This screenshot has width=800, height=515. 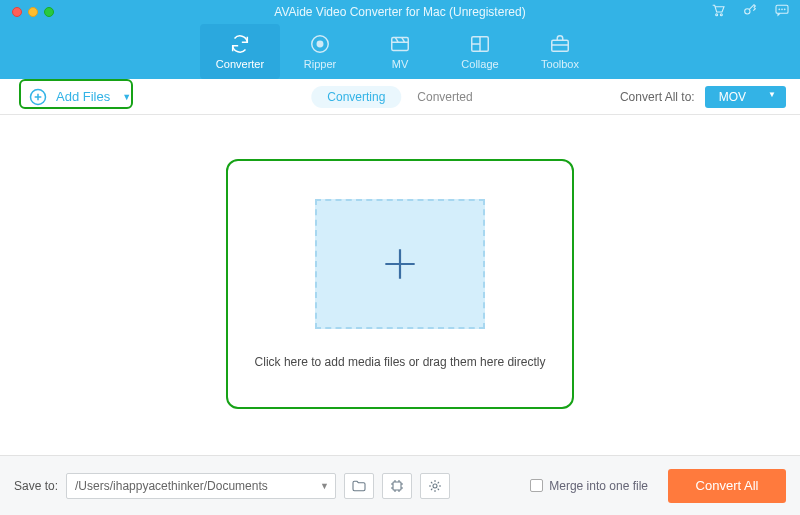 What do you see at coordinates (33, 12) in the screenshot?
I see `minimize-window` at bounding box center [33, 12].